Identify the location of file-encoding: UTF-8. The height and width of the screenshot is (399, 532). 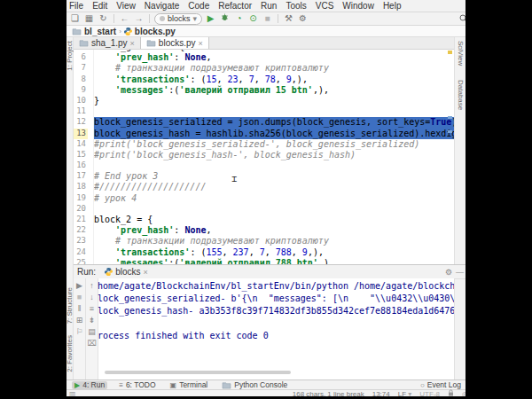
(429, 394).